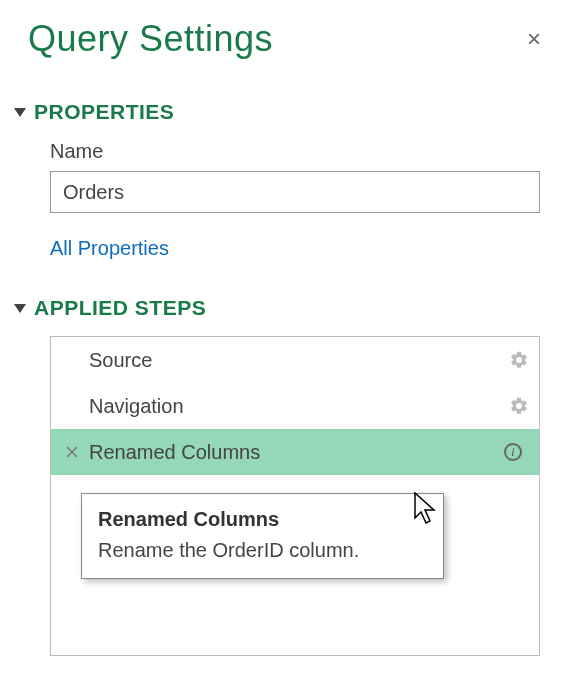  I want to click on step-row-source: Source, so click(295, 360).